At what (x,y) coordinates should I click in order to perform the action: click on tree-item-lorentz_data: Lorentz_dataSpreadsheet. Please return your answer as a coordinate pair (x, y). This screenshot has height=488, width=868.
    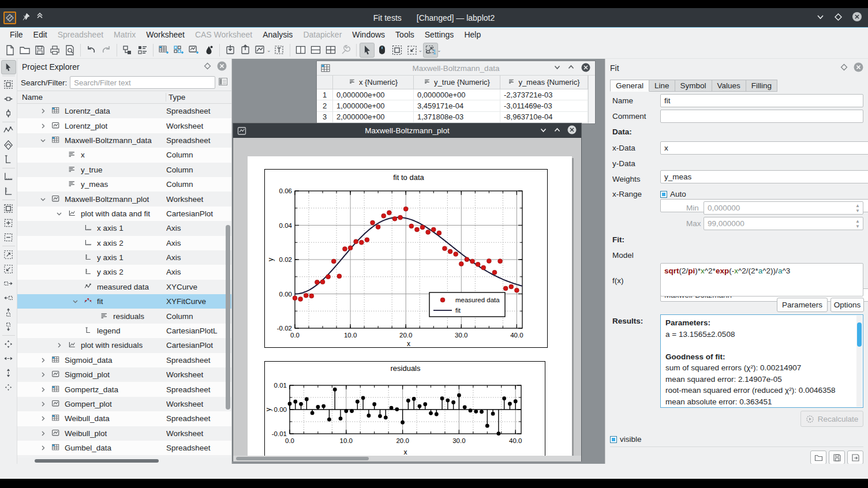
    Looking at the image, I should click on (125, 111).